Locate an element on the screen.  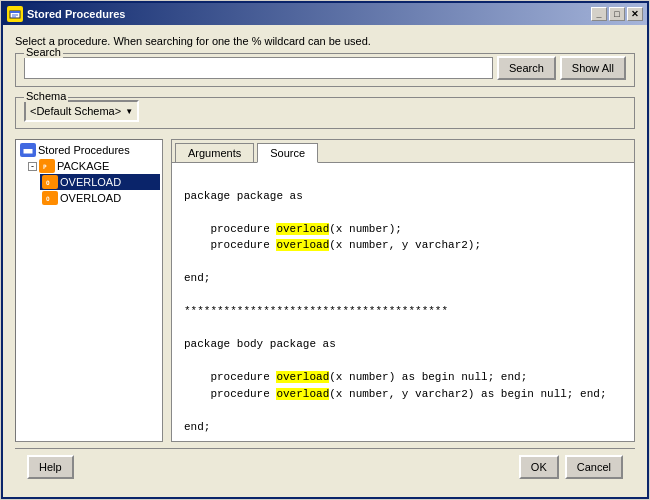
tree-package: - P PACKAGE is located at coordinates (93, 166).